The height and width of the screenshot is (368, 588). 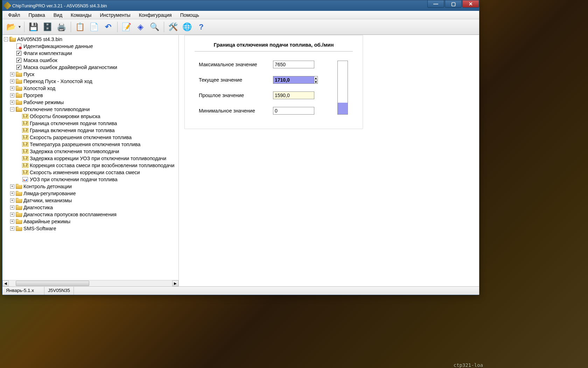 What do you see at coordinates (91, 39) in the screenshot?
I see `tree-root: − A5V05N35 st4.3.bin` at bounding box center [91, 39].